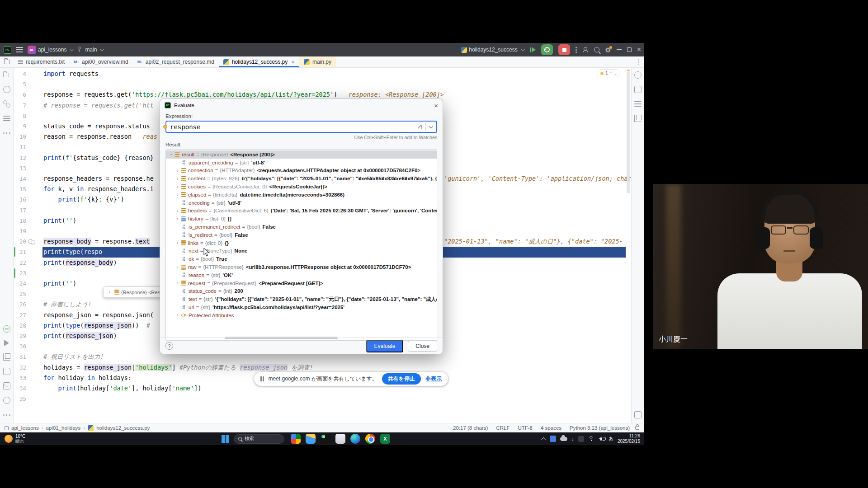 This screenshot has height=488, width=868. What do you see at coordinates (20, 284) in the screenshot?
I see `line-number: 24` at bounding box center [20, 284].